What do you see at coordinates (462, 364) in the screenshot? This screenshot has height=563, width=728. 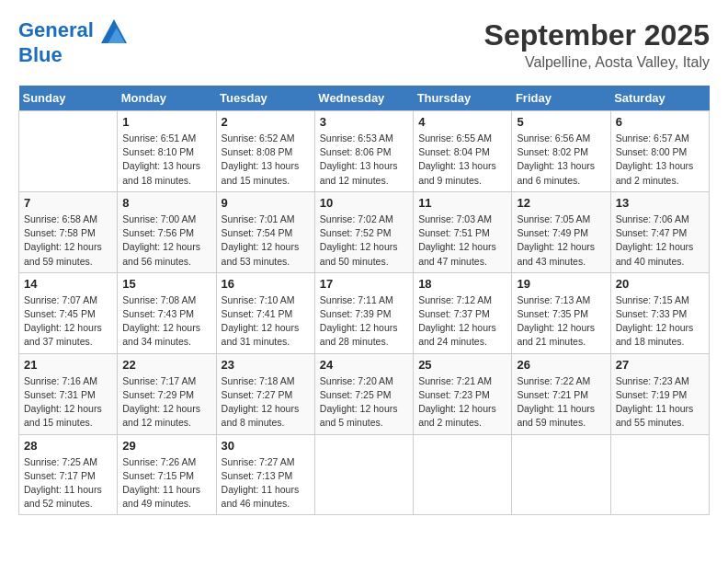 I see `day-number: 25` at bounding box center [462, 364].